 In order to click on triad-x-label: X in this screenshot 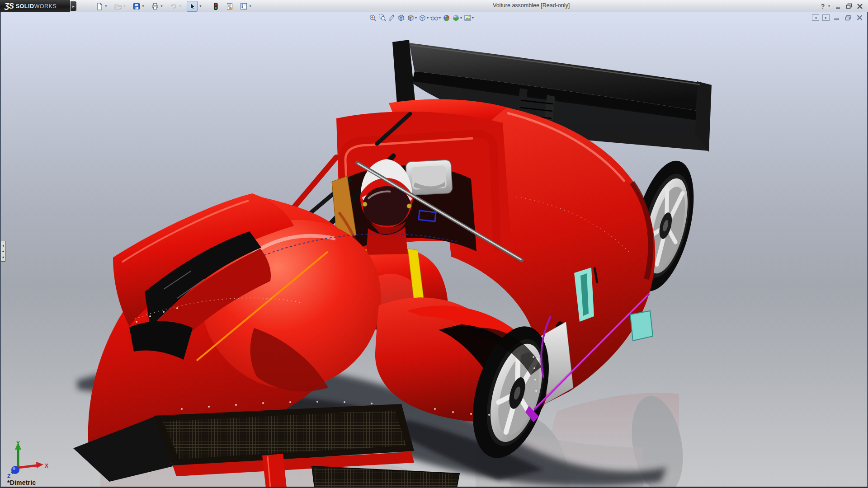, I will do `click(47, 466)`.